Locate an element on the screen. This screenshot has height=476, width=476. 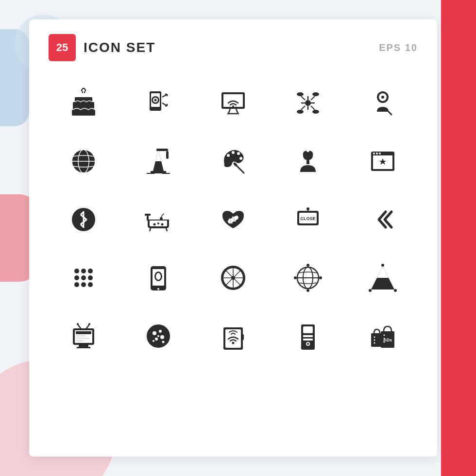
news-tv-icon is located at coordinates (84, 336).